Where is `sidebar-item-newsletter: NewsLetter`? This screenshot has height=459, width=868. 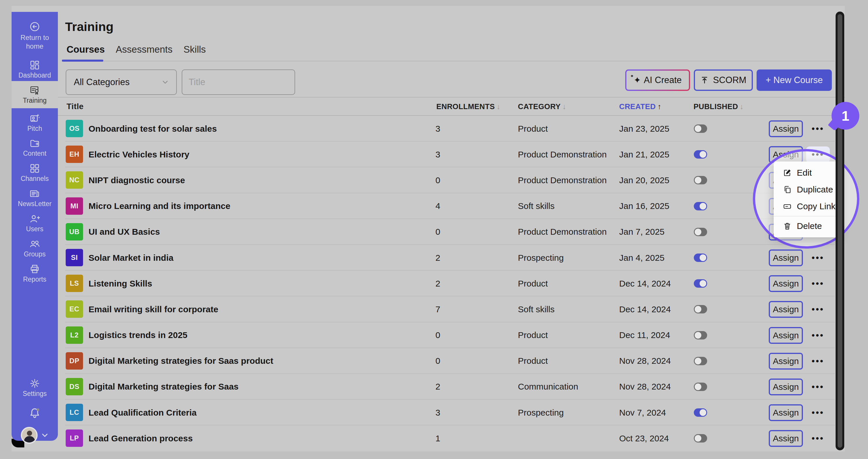
sidebar-item-newsletter: NewsLetter is located at coordinates (35, 197).